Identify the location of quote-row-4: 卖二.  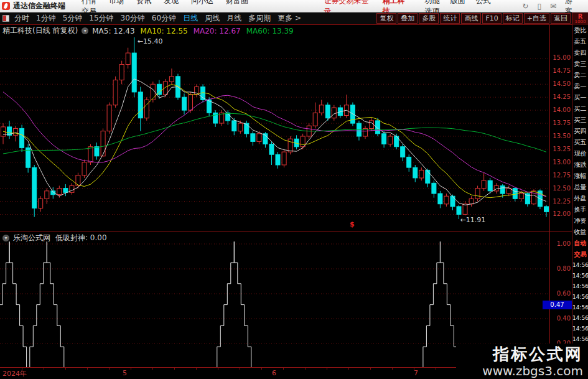
(580, 75).